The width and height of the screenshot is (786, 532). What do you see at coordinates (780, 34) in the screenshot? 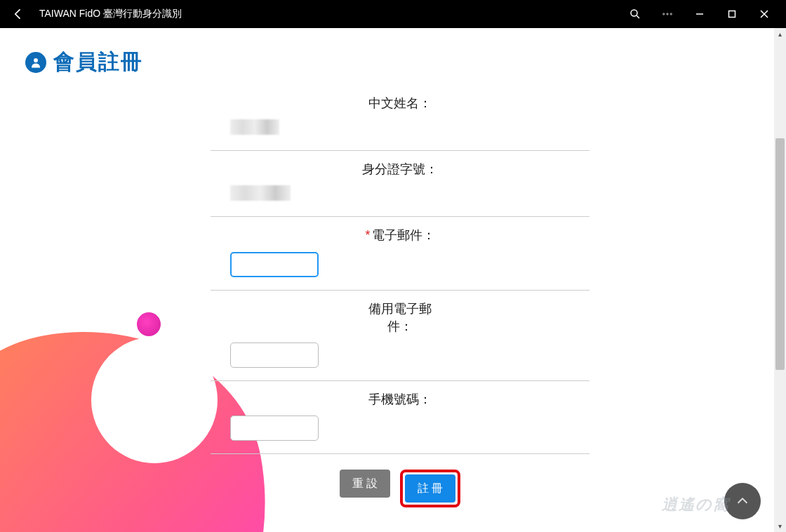
I see `scroll-up-arrow: ▴` at bounding box center [780, 34].